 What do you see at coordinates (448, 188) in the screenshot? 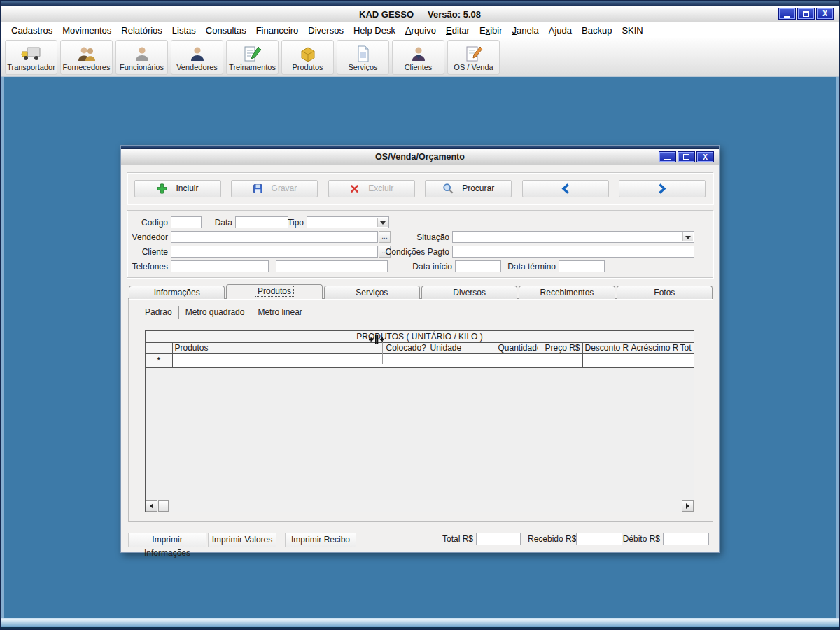
I see `search-icon` at bounding box center [448, 188].